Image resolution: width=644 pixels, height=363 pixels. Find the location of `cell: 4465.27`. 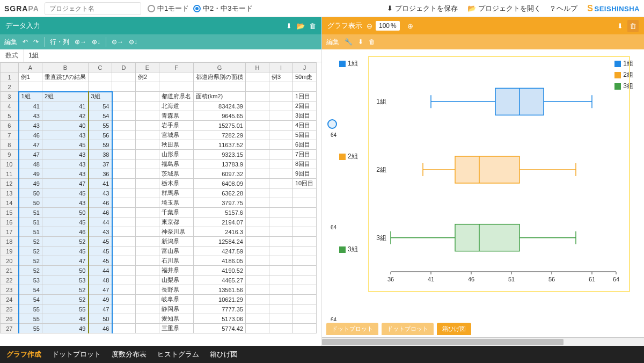

cell: 4465.27 is located at coordinates (220, 280).